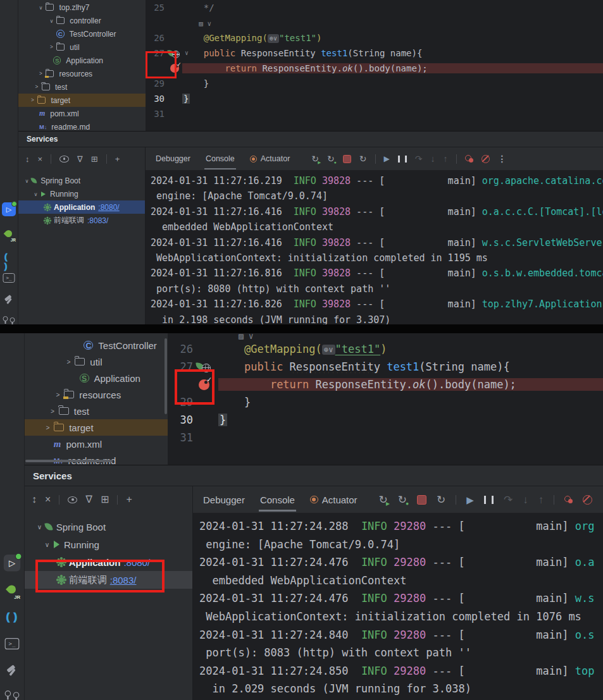  Describe the element at coordinates (69, 461) in the screenshot. I see `horizontal-scrollbar` at that location.